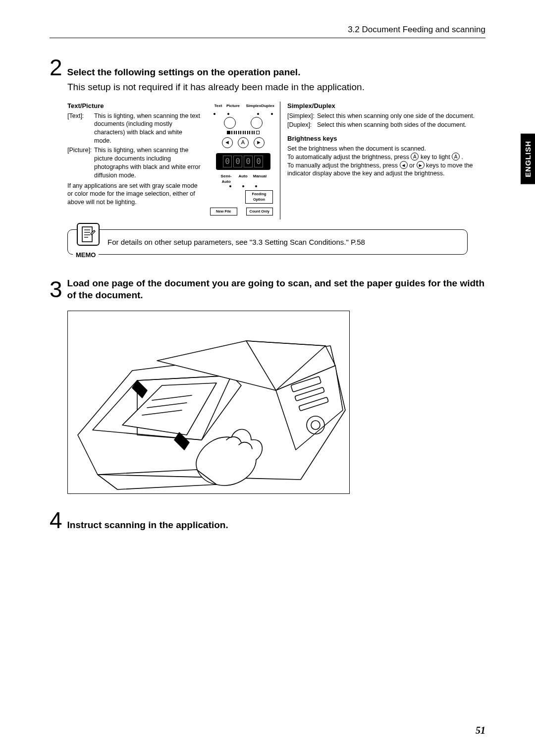 Image resolution: width=535 pixels, height=756 pixels. What do you see at coordinates (268, 289) in the screenshot?
I see `step-3-heading: 3 Load one page of the document you are …` at bounding box center [268, 289].